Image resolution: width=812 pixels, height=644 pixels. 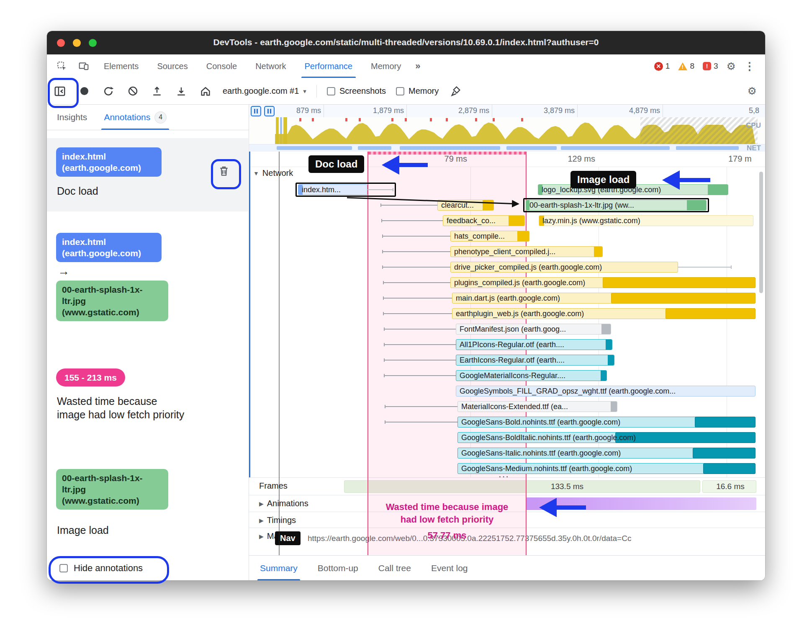 What do you see at coordinates (603, 283) in the screenshot?
I see `network-request: plugins_compiled.js (earth.google.com)` at bounding box center [603, 283].